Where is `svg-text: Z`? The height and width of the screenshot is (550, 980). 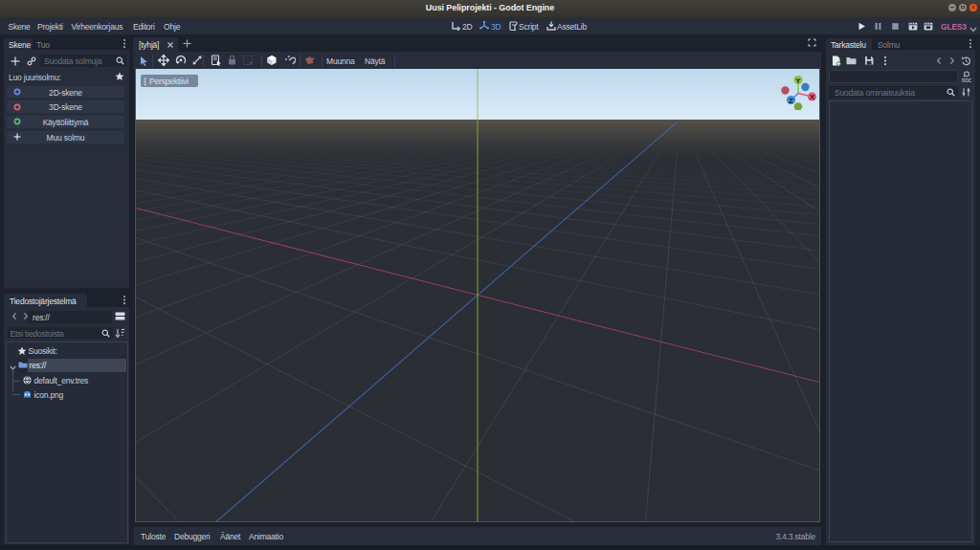
svg-text: Z is located at coordinates (791, 101).